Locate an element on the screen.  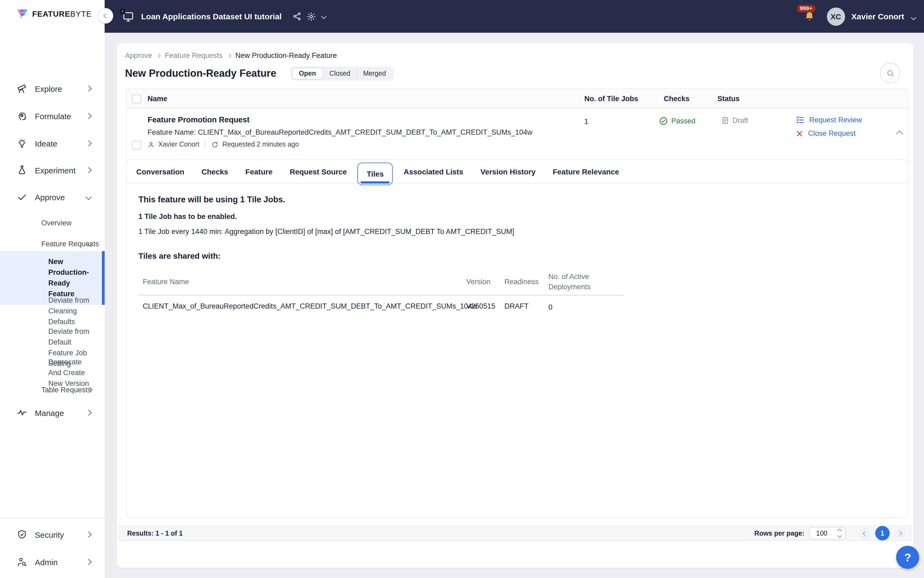
row-checkbox is located at coordinates (136, 145).